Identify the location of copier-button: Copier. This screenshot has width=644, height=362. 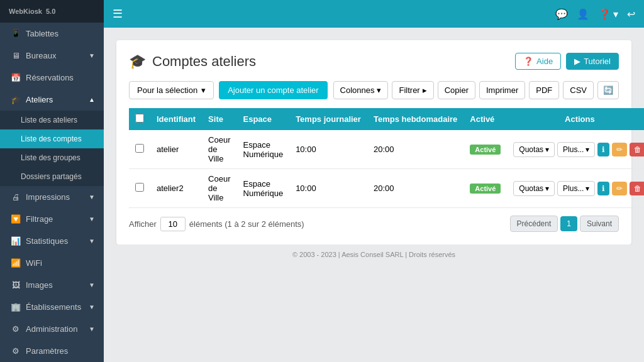
(457, 90).